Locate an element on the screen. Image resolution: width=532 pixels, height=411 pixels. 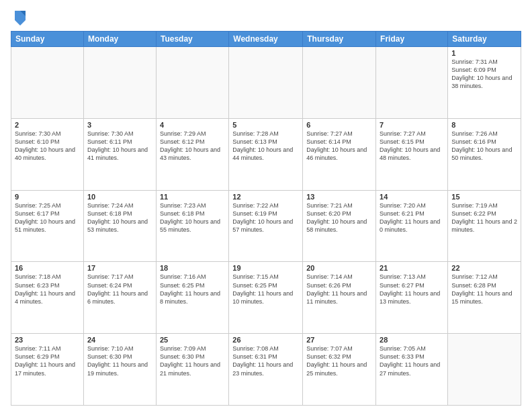
weekday-header: Monday is located at coordinates (120, 39).